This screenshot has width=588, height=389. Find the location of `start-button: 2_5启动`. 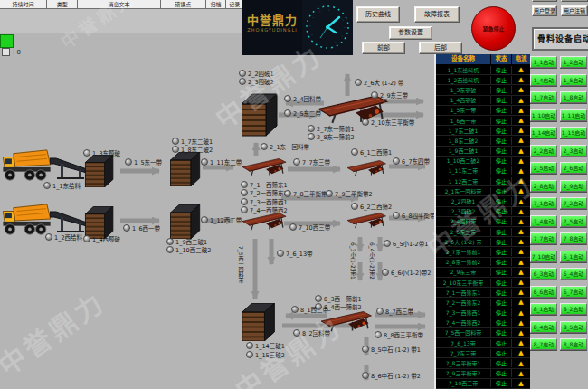

start-button: 2_5启动 is located at coordinates (544, 168).